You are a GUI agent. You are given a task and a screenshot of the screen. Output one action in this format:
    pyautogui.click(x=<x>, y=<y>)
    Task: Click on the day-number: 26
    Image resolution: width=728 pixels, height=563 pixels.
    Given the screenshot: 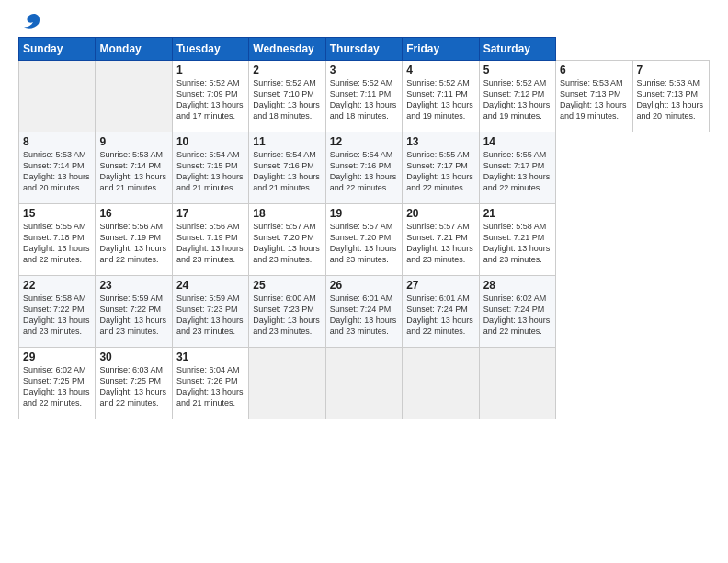 What is the action you would take?
    pyautogui.click(x=364, y=285)
    